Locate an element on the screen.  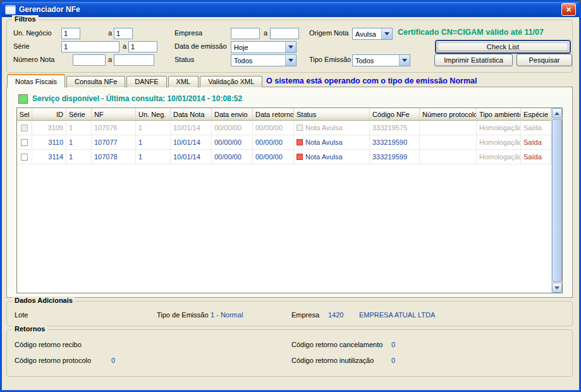
retornos-legend: Retornos is located at coordinates (30, 329).